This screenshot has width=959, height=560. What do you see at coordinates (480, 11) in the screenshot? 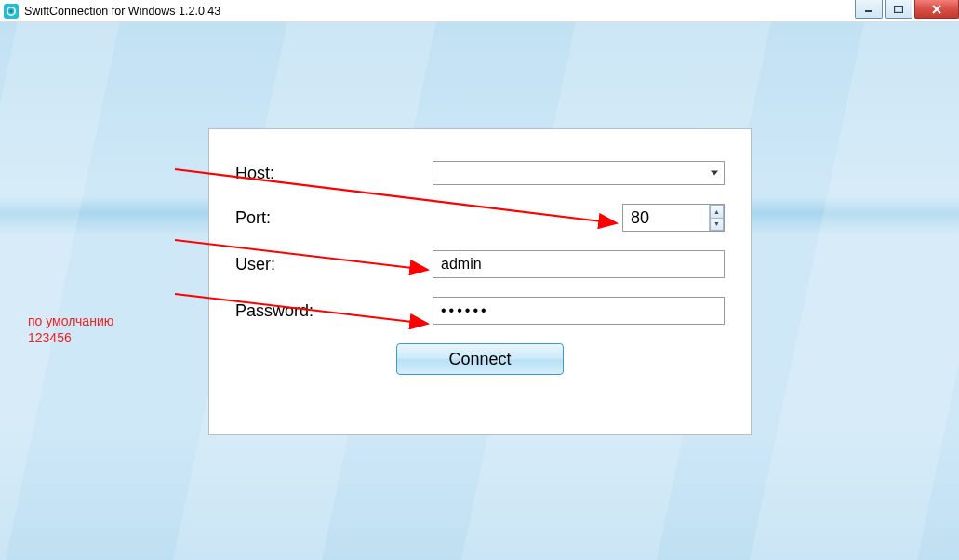
I see `window-titlebar: SwiftConnection for Windows 1.2.0.43` at bounding box center [480, 11].